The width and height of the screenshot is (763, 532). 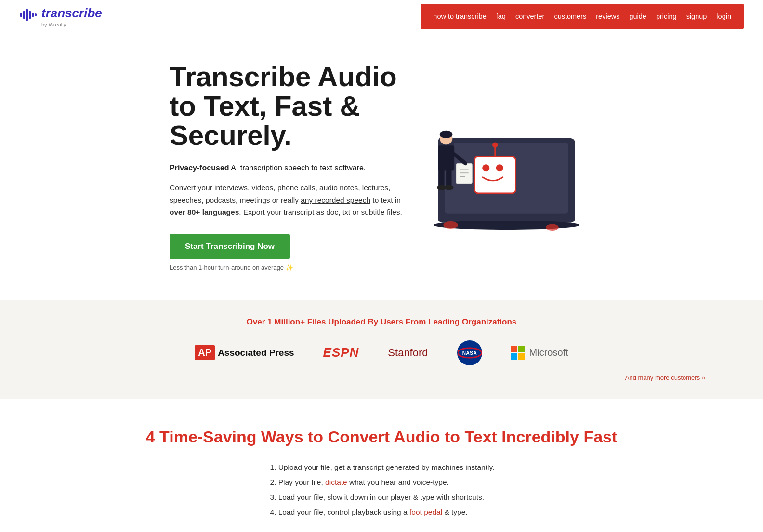 I want to click on way-2-after: what you hear and voice-type., so click(x=398, y=482).